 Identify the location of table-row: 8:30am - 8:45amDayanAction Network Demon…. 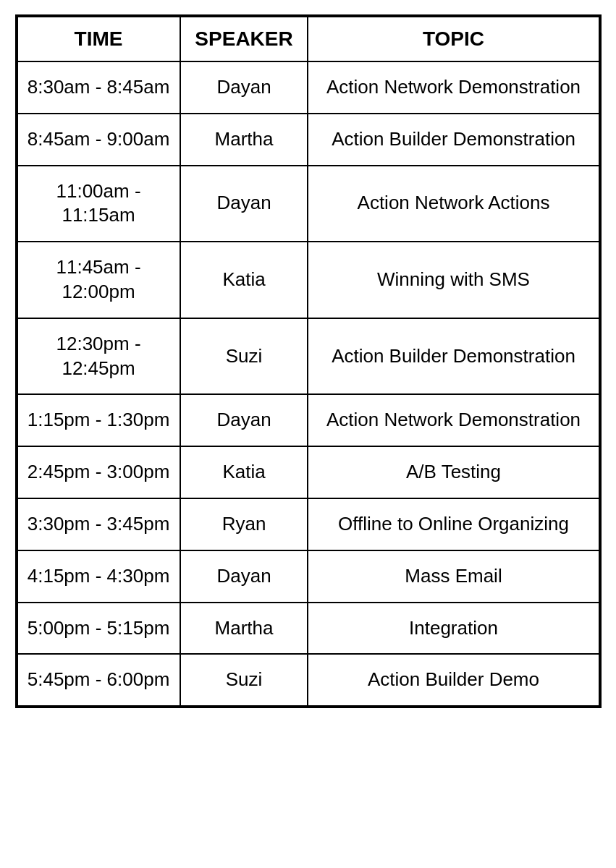
(308, 88).